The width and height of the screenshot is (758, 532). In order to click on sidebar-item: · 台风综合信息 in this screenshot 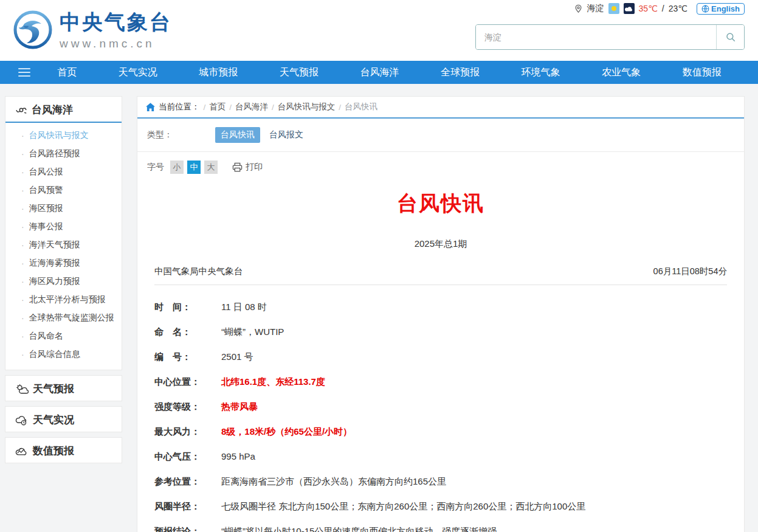, I will do `click(63, 354)`.